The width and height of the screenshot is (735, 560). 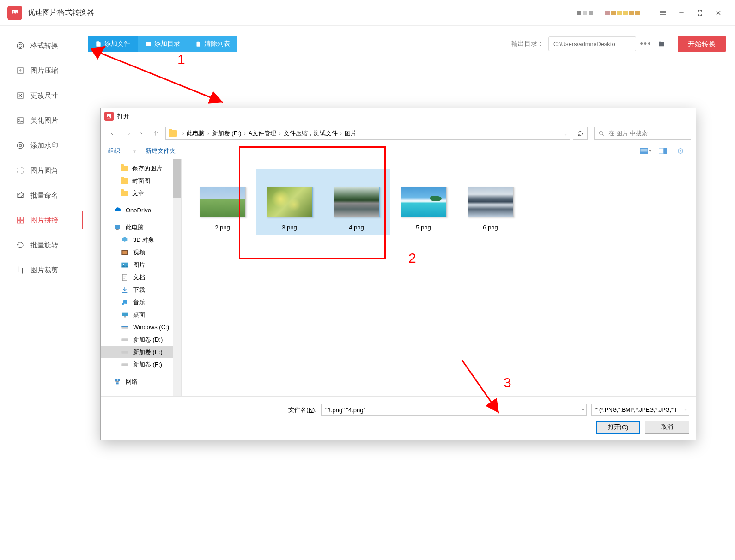 What do you see at coordinates (156, 133) in the screenshot?
I see `nav-up-button` at bounding box center [156, 133].